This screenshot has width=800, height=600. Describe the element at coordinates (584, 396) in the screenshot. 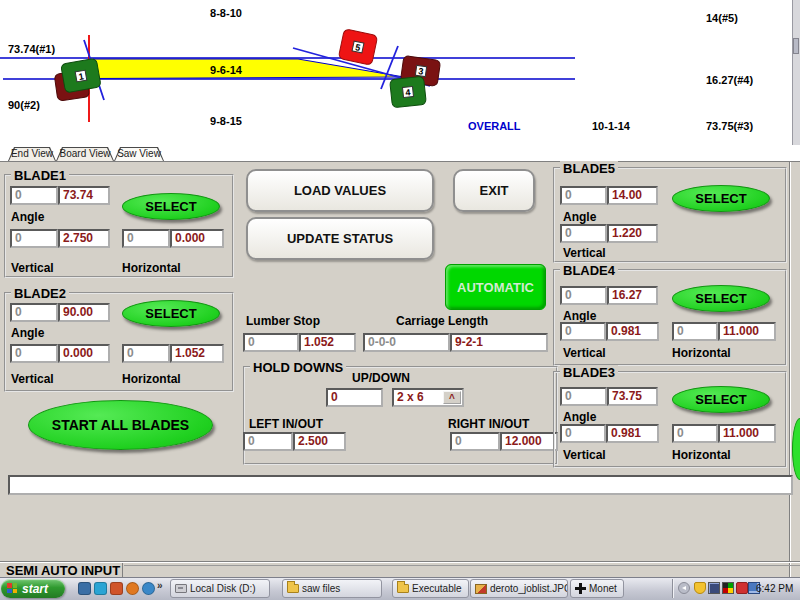

I see `blade3-angle-ref: 0` at that location.